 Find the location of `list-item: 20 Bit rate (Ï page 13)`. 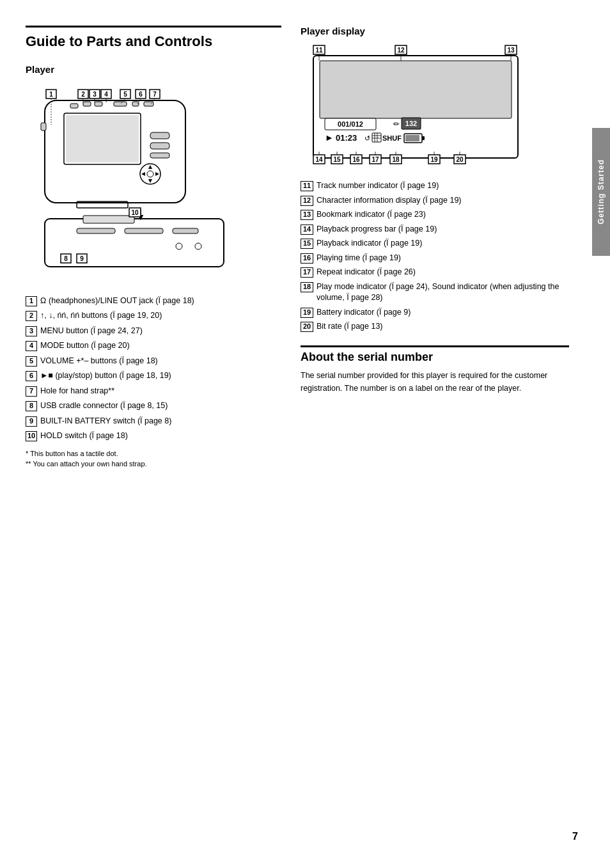

list-item: 20 Bit rate (Ï page 13) is located at coordinates (435, 327).